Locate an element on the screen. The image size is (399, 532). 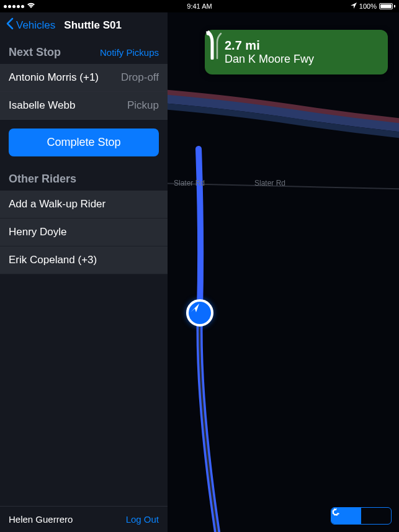
driver-name: Helen Guerrero is located at coordinates (41, 519).